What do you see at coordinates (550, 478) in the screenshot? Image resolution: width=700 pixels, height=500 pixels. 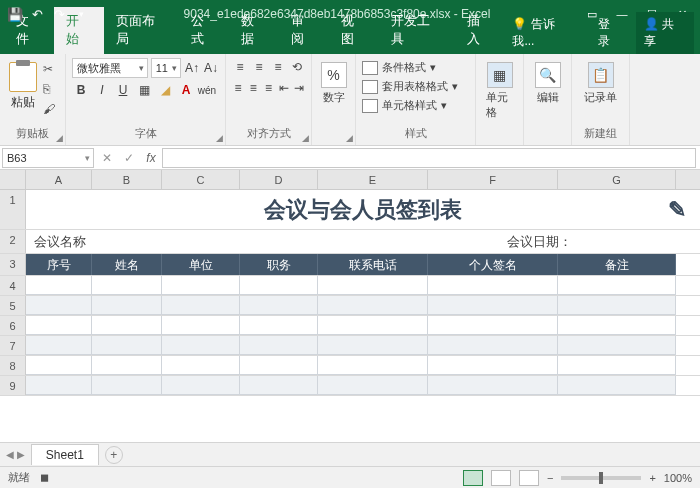 I see `zoom-out-button: −` at bounding box center [550, 478].